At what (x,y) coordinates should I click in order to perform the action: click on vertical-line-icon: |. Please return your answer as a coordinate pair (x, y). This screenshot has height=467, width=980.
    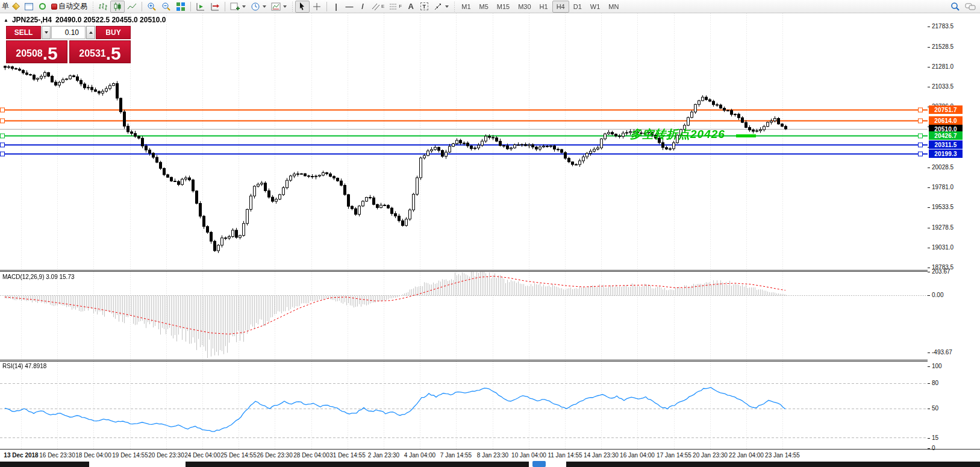
    Looking at the image, I should click on (336, 6).